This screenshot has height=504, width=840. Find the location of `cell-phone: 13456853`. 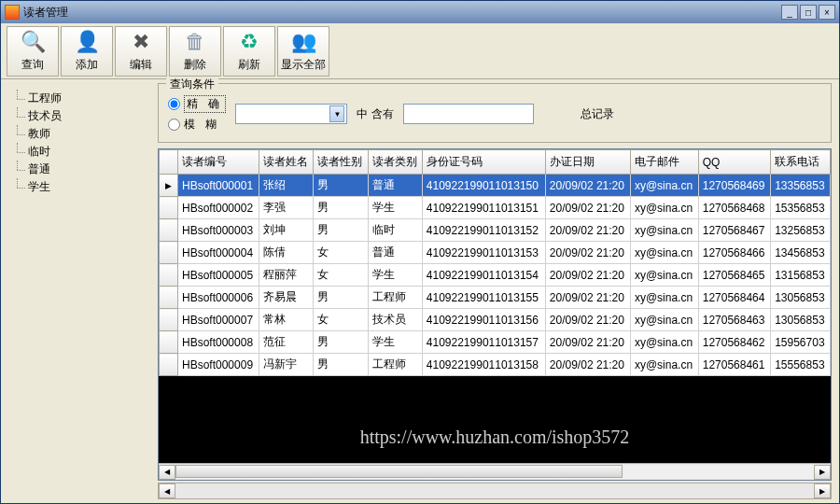

cell-phone: 13456853 is located at coordinates (801, 253).